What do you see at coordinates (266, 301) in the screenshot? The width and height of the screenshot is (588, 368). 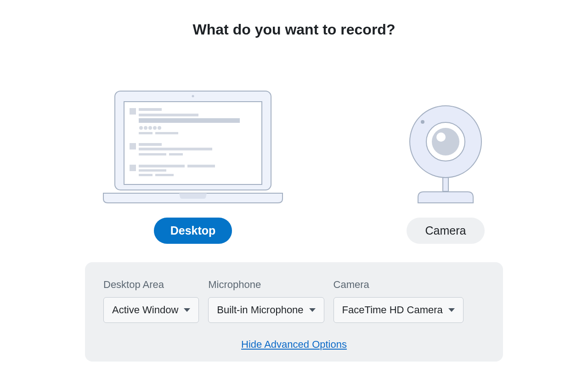 I see `microphone-group: Microphone Built-in Microphone` at bounding box center [266, 301].